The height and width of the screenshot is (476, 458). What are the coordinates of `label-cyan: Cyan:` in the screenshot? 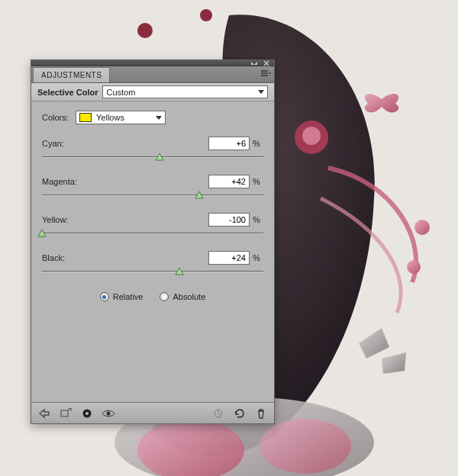 It's located at (125, 143).